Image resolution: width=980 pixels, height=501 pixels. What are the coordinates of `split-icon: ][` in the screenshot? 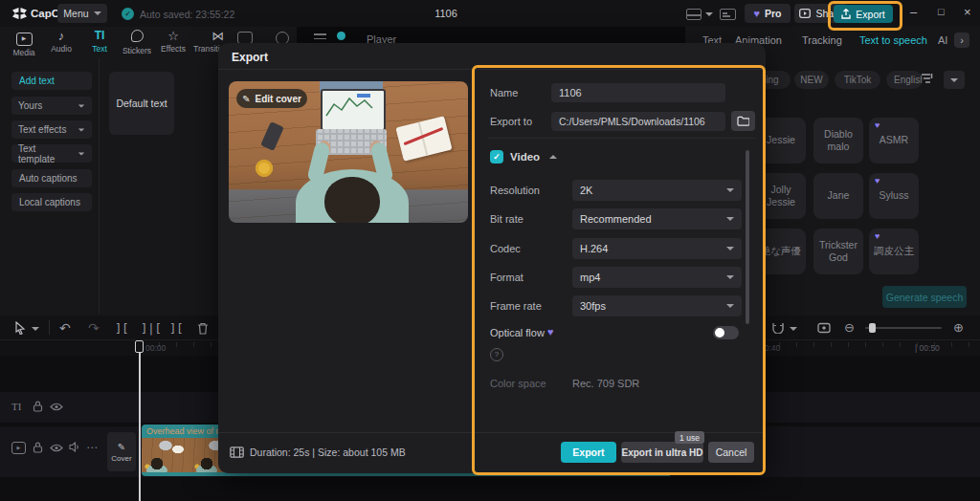 It's located at (122, 329).